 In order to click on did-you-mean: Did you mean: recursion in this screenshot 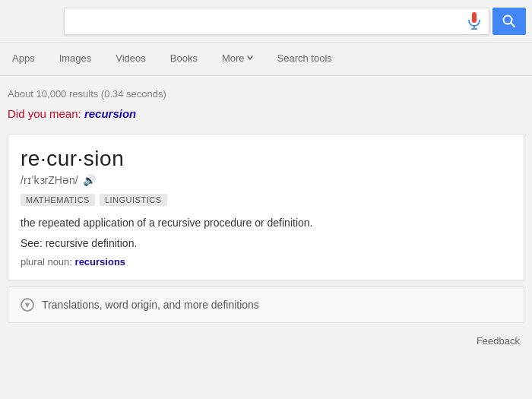, I will do `click(266, 117)`.